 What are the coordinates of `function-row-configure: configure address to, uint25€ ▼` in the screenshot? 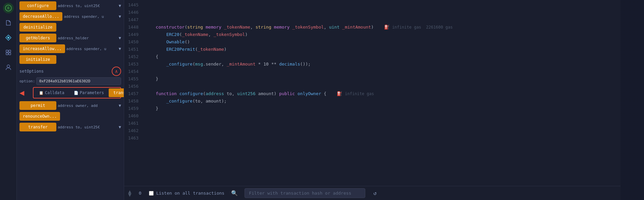 It's located at (70, 6).